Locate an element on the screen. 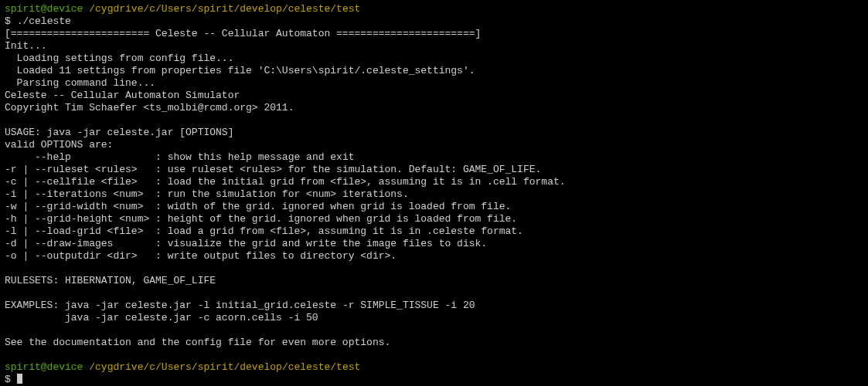 This screenshot has height=386, width=868. init-line: Loaded 11 settings from properties file … is located at coordinates (240, 71).